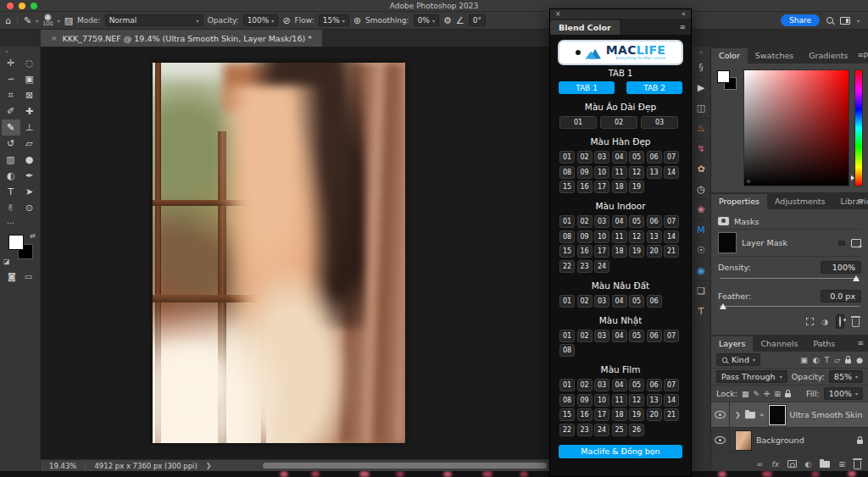  Describe the element at coordinates (775, 464) in the screenshot. I see `layer-style-icon: fx` at that location.